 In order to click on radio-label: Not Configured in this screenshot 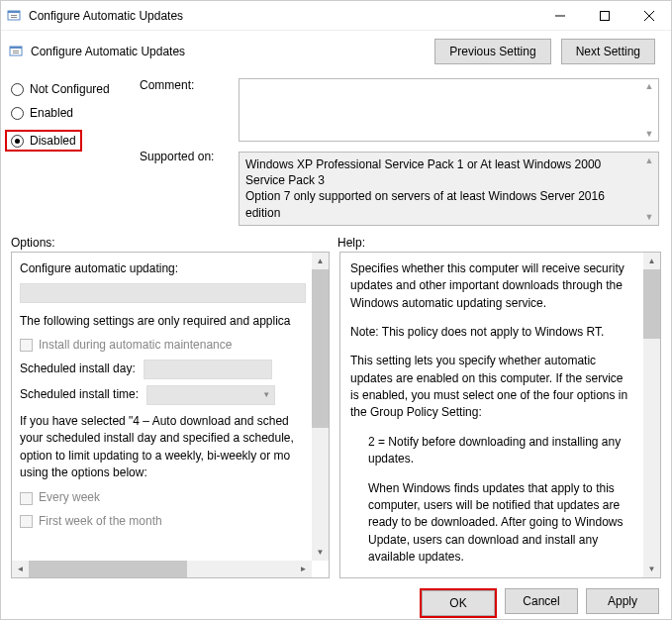, I will do `click(69, 89)`.